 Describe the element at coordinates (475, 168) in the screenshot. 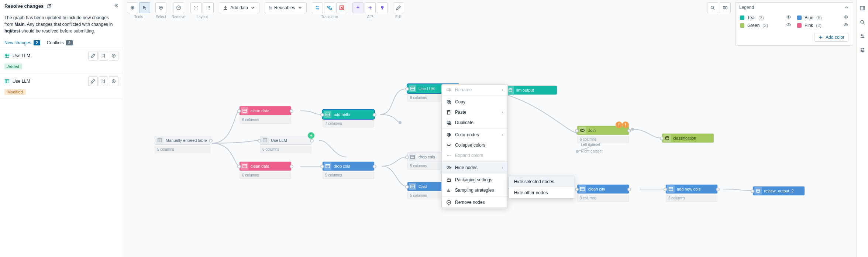

I see `ctx-hide-nodes: Hide nodes›` at that location.